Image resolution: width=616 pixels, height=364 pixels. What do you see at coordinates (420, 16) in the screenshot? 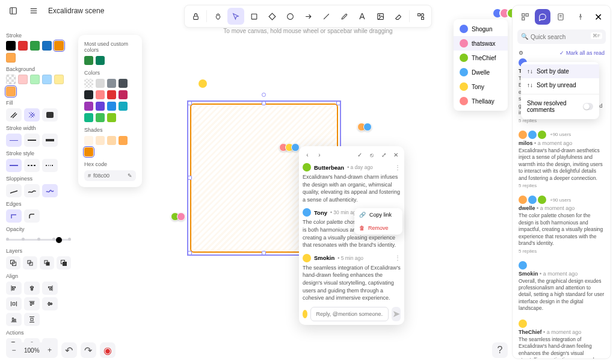
I see `shapes-library` at bounding box center [420, 16].